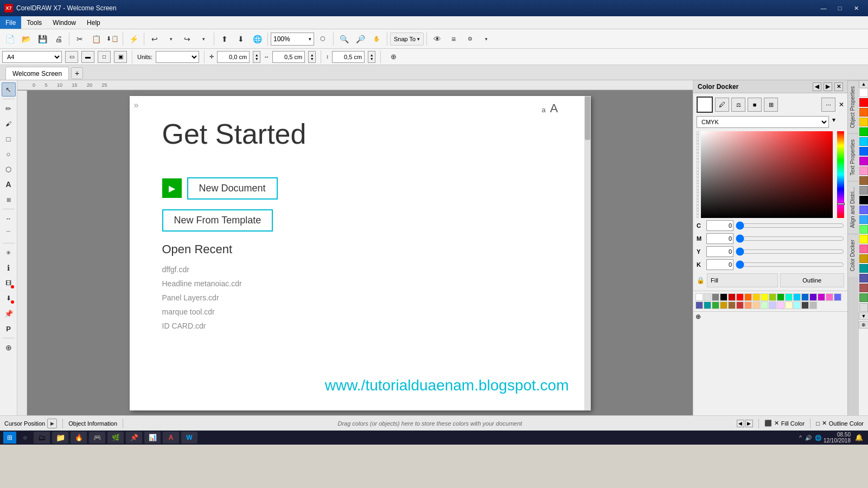 This screenshot has height=488, width=868. What do you see at coordinates (756, 305) in the screenshot?
I see `swatch-peach` at bounding box center [756, 305].